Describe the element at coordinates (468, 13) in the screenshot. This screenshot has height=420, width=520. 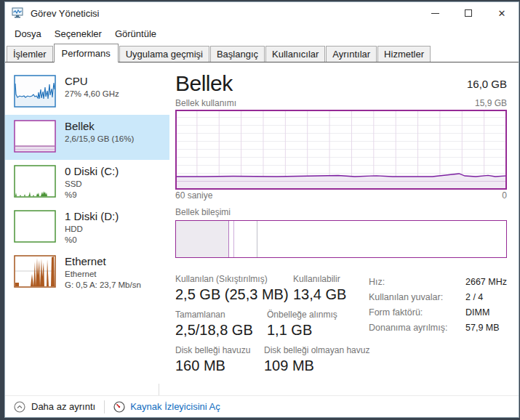
I see `maximize-icon` at that location.